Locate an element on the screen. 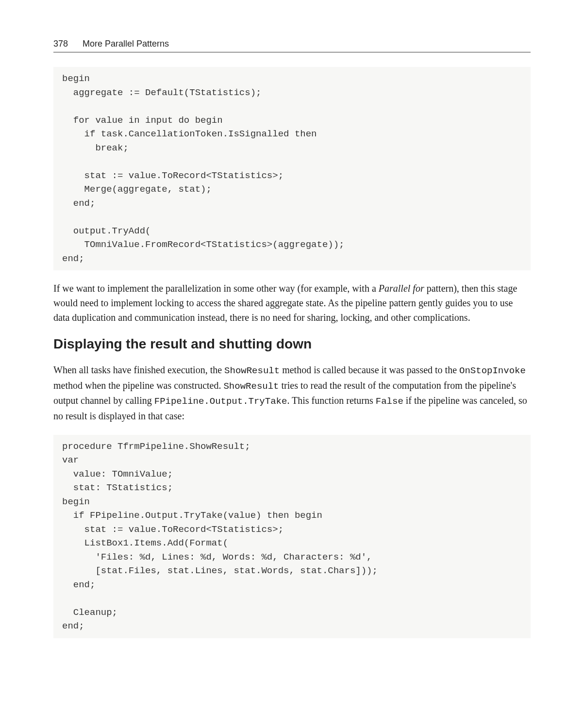  paragraph-2-text-b: method is called because it was passed t… is located at coordinates (369, 370).